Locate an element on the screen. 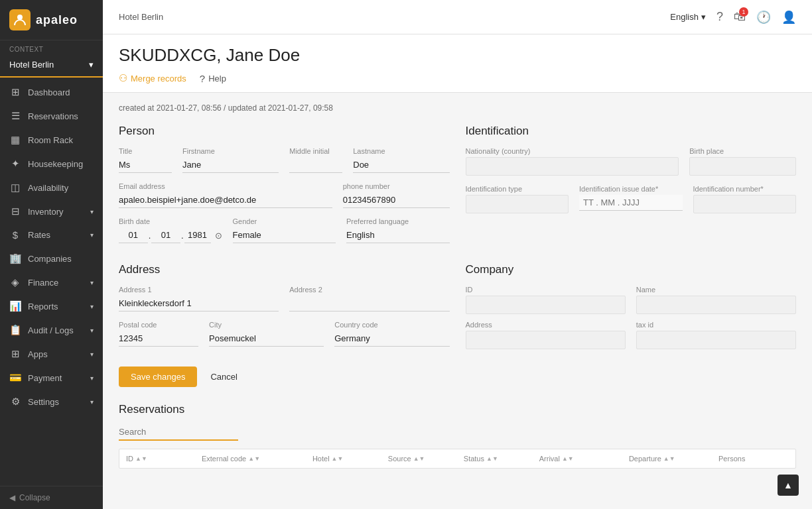  email-input is located at coordinates (226, 200).